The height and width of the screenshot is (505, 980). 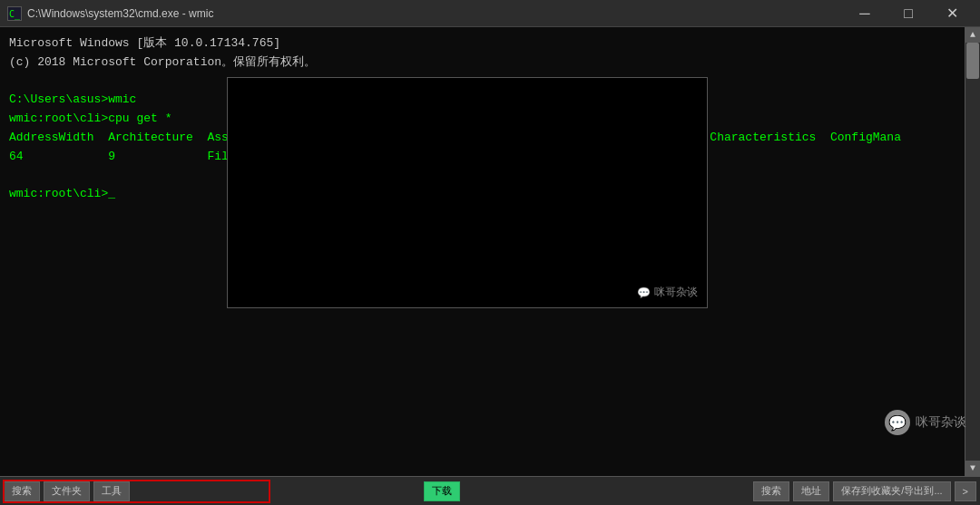 What do you see at coordinates (112, 491) in the screenshot?
I see `bottom-btn-3-label: 工具` at bounding box center [112, 491].